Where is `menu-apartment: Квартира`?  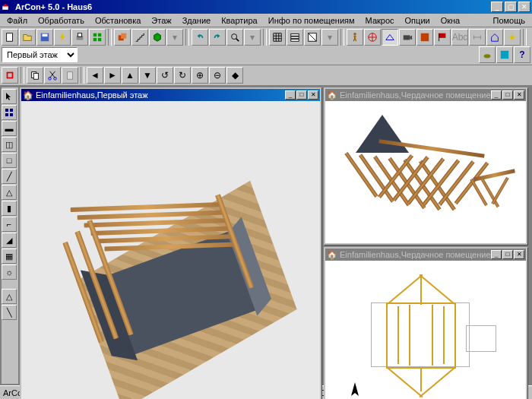
menu-apartment: Квартира is located at coordinates (239, 21).